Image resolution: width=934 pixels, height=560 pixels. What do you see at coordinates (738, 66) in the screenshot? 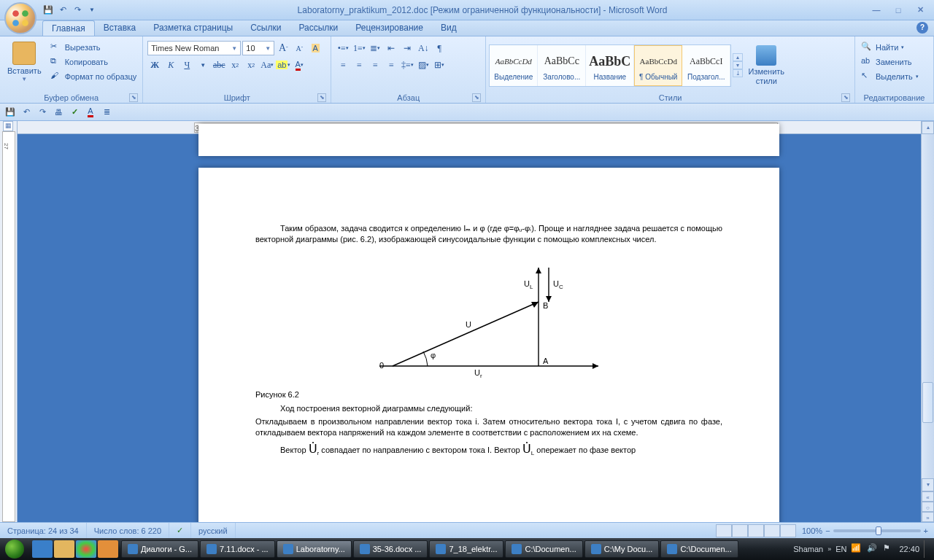
I see `gallery-down-button: ▾` at bounding box center [738, 66].